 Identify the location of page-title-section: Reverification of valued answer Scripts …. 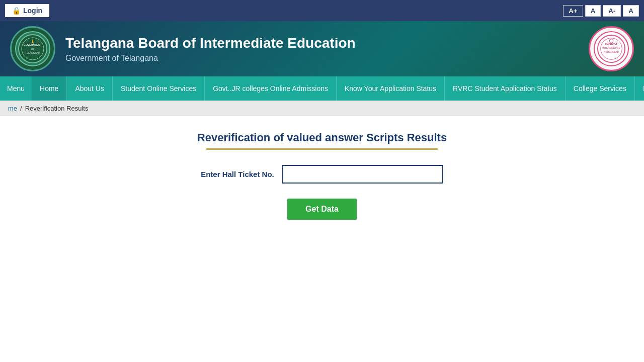
(322, 141).